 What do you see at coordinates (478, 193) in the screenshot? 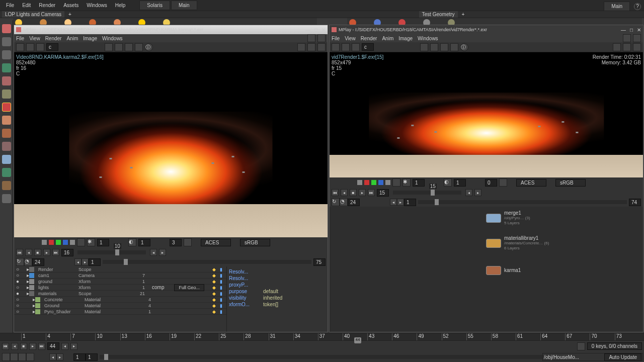
I see `step-fwd-button: ▸` at bounding box center [478, 193].